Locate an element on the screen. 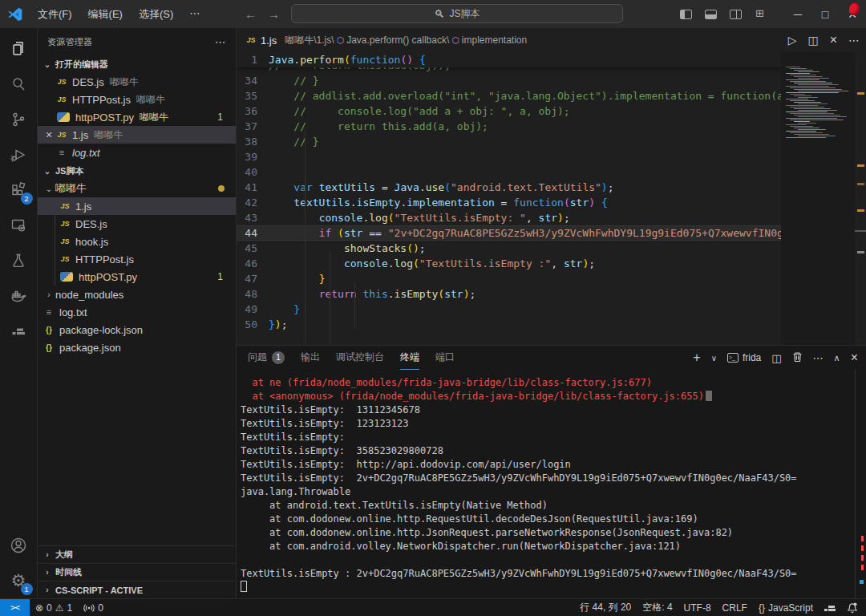 The image size is (866, 616). indentation-status: 空格: 4 is located at coordinates (658, 608).